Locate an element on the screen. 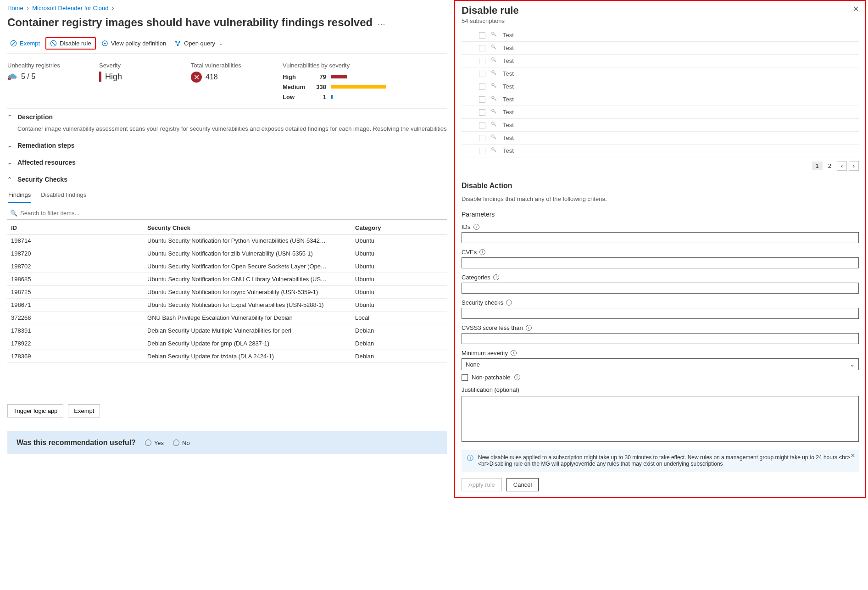 This screenshot has width=868, height=590. page-1: 1 is located at coordinates (818, 166).